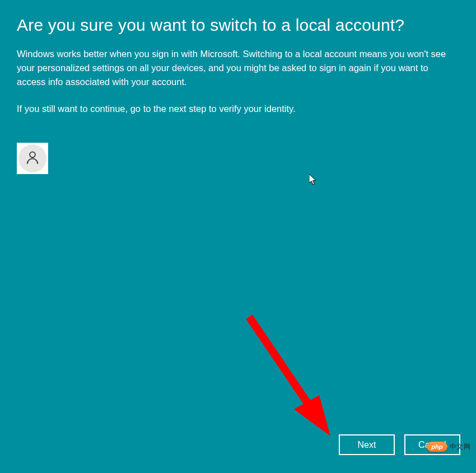  What do you see at coordinates (432, 444) in the screenshot?
I see `cancel-button: Cancel` at bounding box center [432, 444].